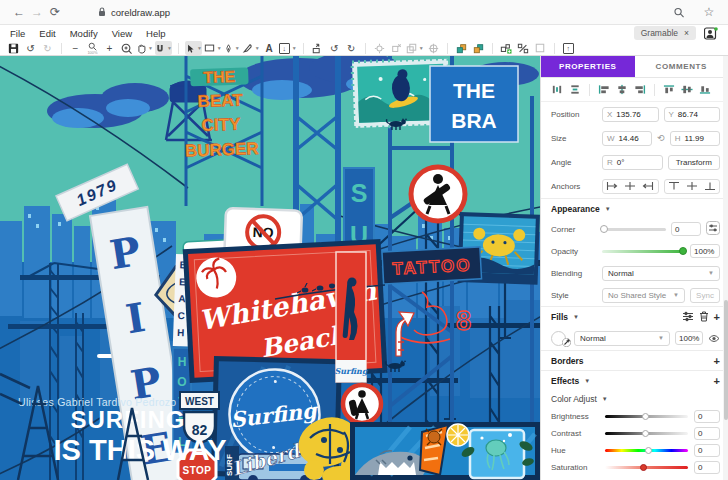 The image size is (728, 480). What do you see at coordinates (707, 450) in the screenshot?
I see `hue-value: 0` at bounding box center [707, 450].